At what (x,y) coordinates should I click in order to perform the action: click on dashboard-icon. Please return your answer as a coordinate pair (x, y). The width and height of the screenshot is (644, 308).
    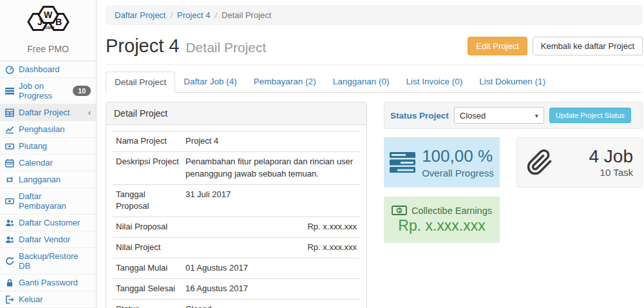
    Looking at the image, I should click on (10, 70).